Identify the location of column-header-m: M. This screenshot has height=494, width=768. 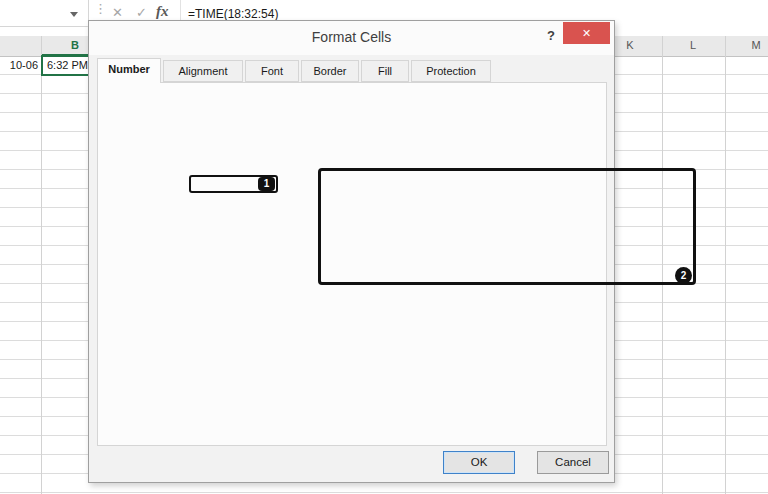
(756, 45).